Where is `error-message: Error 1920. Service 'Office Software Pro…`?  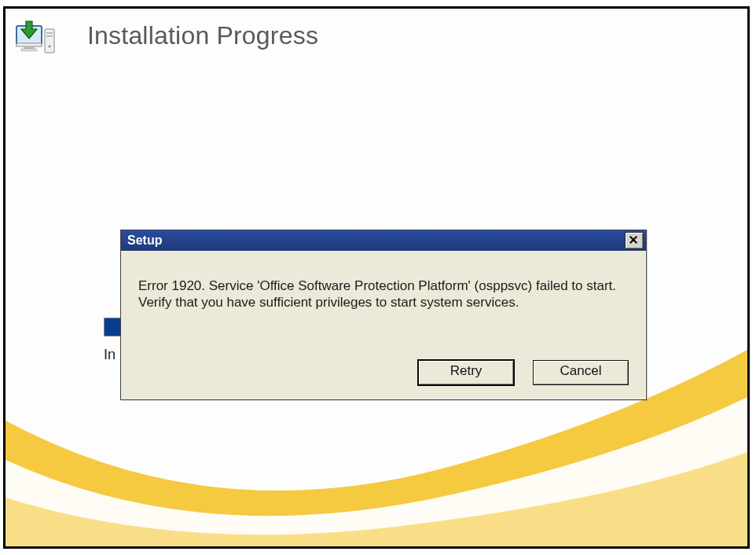 error-message: Error 1920. Service 'Office Software Pro… is located at coordinates (384, 294).